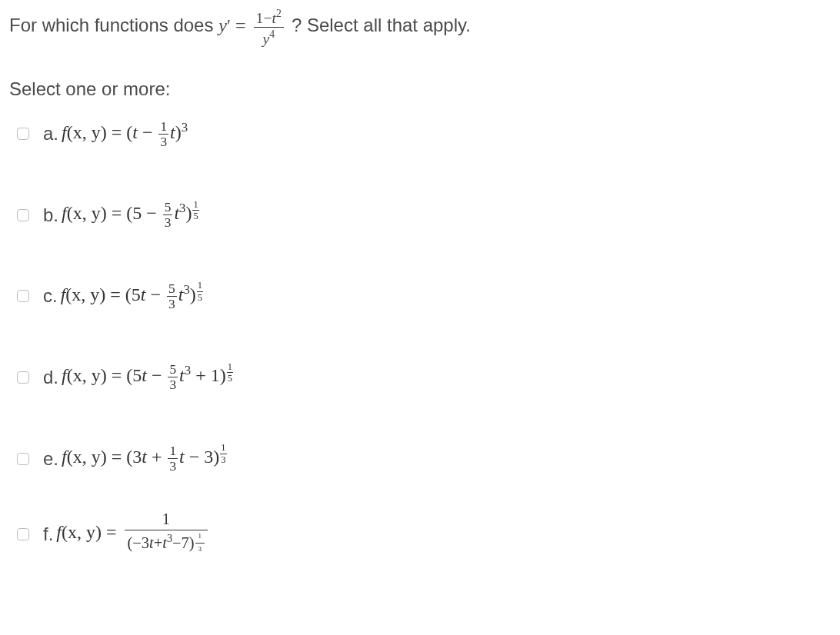  What do you see at coordinates (185, 128) in the screenshot?
I see `opt-a-exp: 3` at bounding box center [185, 128].